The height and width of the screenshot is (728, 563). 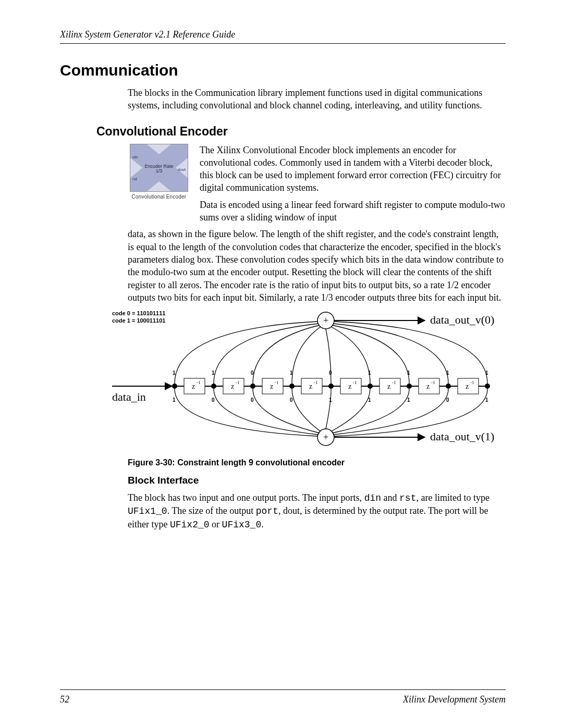 I want to click on bottom-taps, so click(x=331, y=413).